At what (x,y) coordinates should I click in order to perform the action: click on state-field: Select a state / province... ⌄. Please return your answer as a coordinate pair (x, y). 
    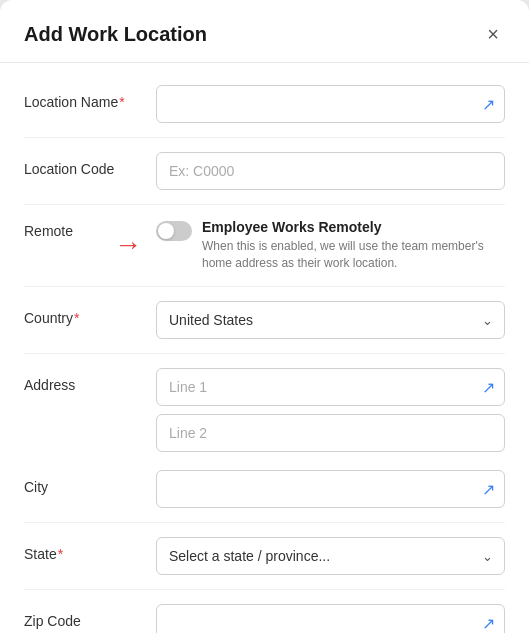
    Looking at the image, I should click on (330, 556).